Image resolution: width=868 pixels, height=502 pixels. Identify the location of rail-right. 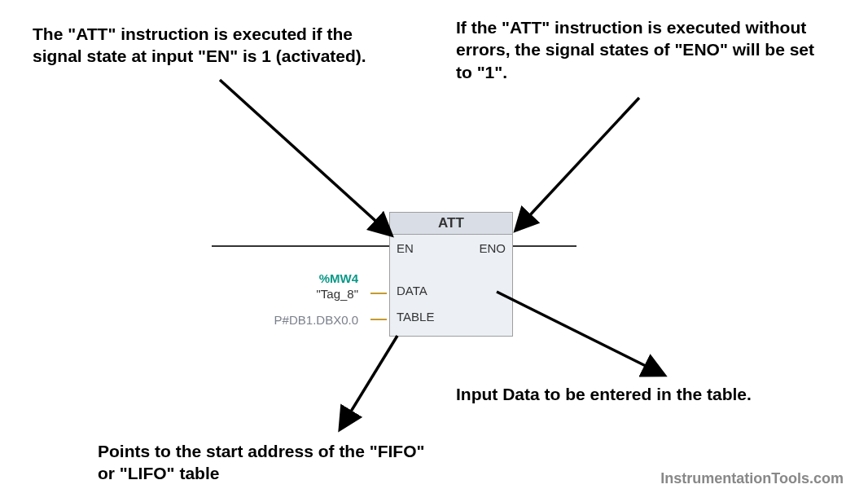
(544, 246).